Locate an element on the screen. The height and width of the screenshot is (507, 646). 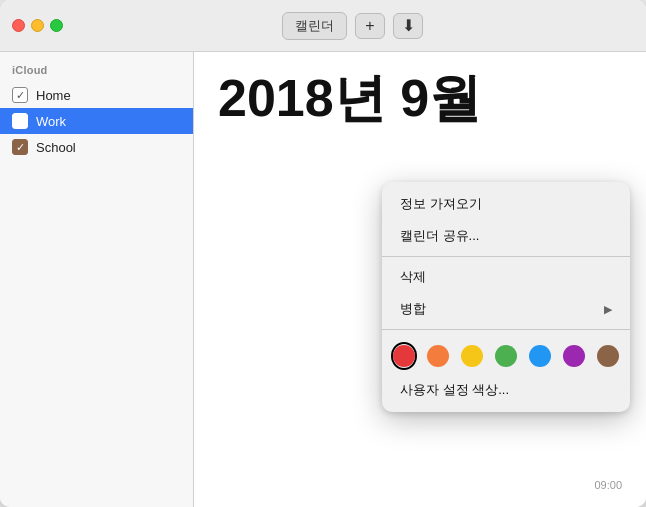
color-swatch-yellow is located at coordinates (472, 356).